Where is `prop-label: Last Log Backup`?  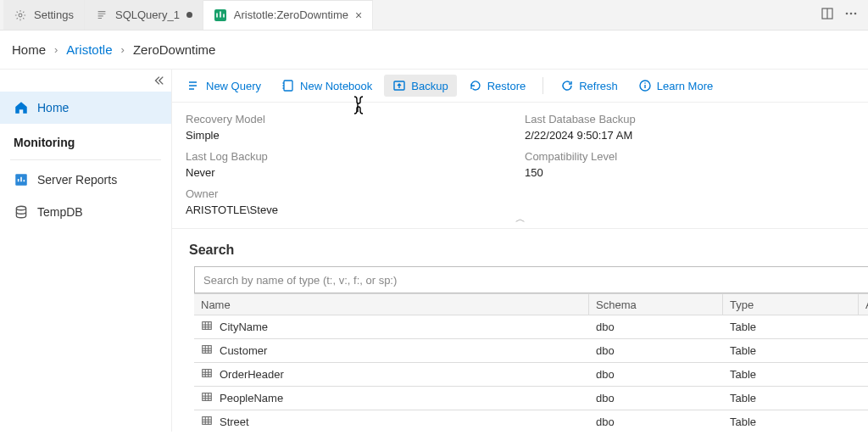
prop-label: Last Log Backup is located at coordinates (355, 156).